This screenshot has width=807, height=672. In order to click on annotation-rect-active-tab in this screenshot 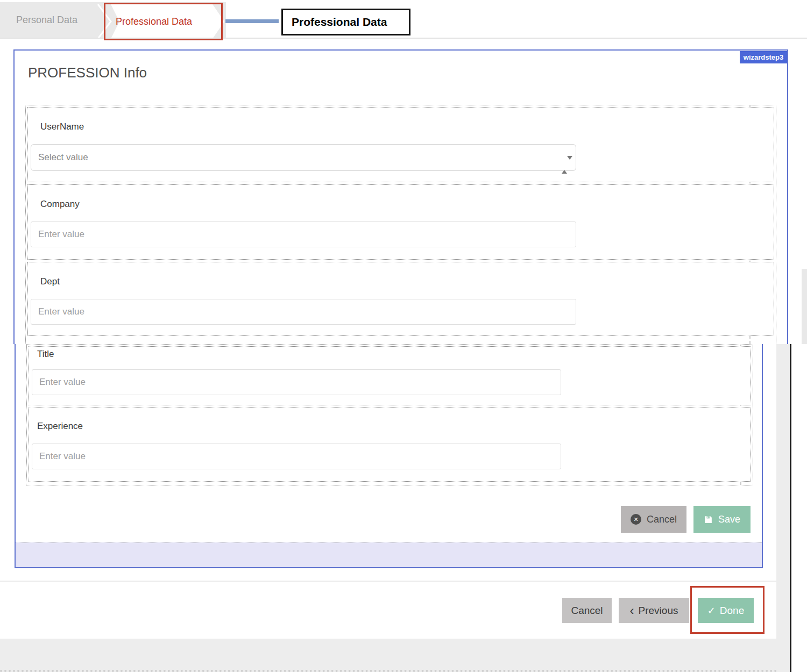, I will do `click(164, 22)`.